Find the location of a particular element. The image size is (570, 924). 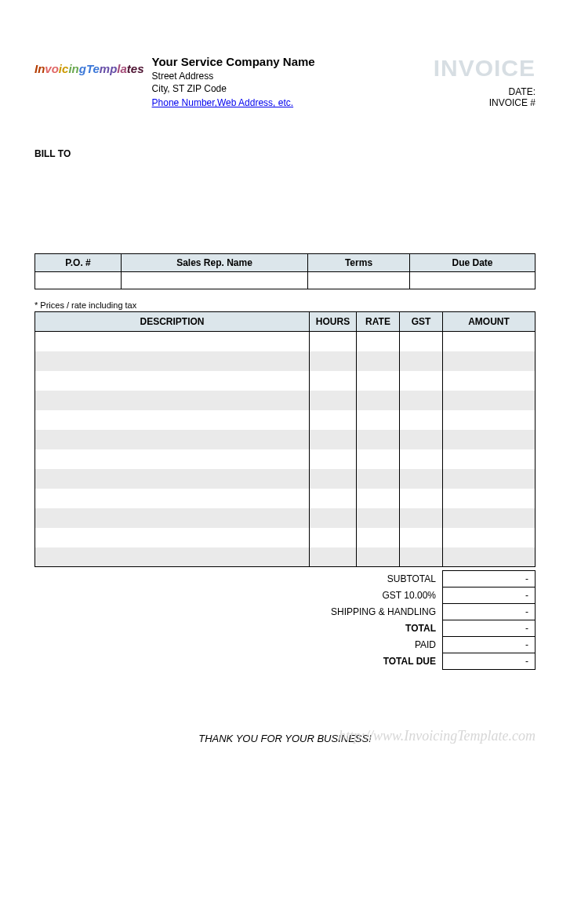

tax-note: * Prices / rate including tax is located at coordinates (285, 305).